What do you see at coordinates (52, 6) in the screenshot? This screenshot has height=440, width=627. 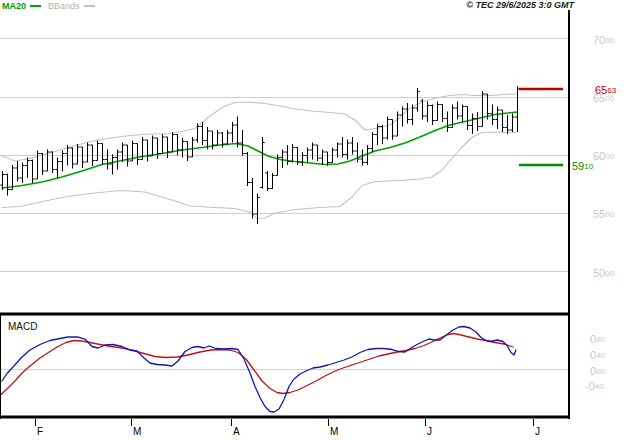 I see `indicator-legend: MA20 BBands` at bounding box center [52, 6].